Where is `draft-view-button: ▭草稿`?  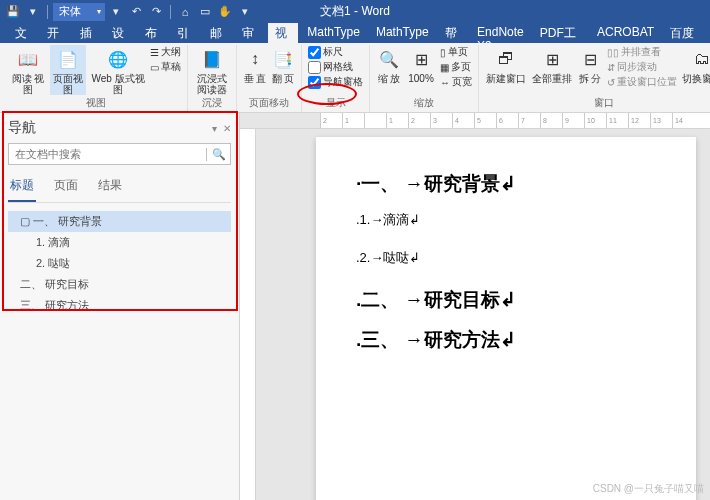 draft-view-button: ▭草稿 is located at coordinates (166, 67).